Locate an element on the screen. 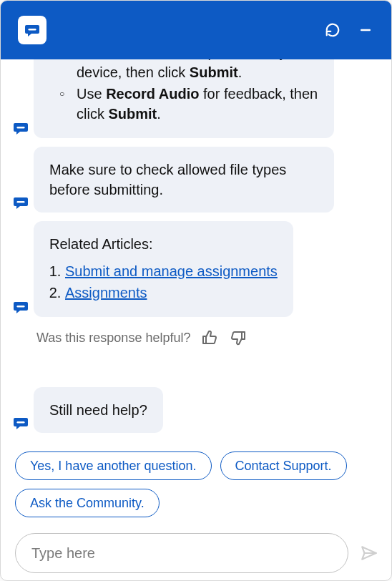 The width and height of the screenshot is (392, 581). quick-reply-another-question: Yes, I have another question. is located at coordinates (113, 466).